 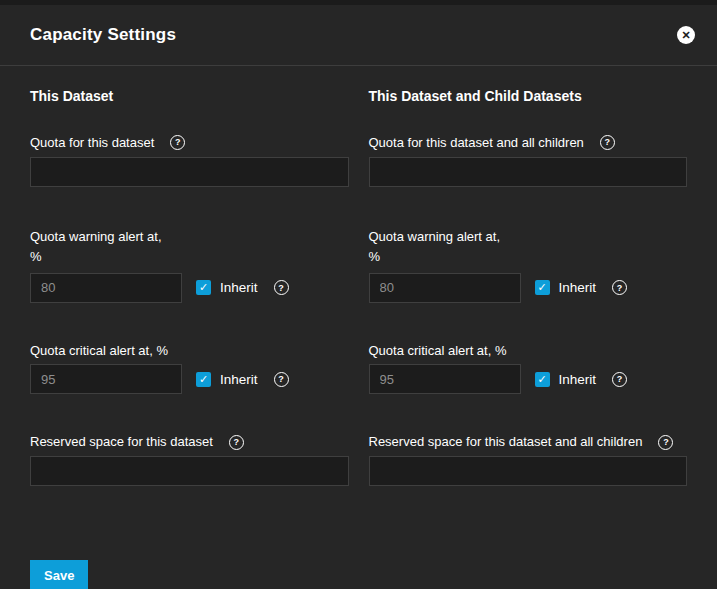 What do you see at coordinates (686, 35) in the screenshot?
I see `close-button: ✕` at bounding box center [686, 35].